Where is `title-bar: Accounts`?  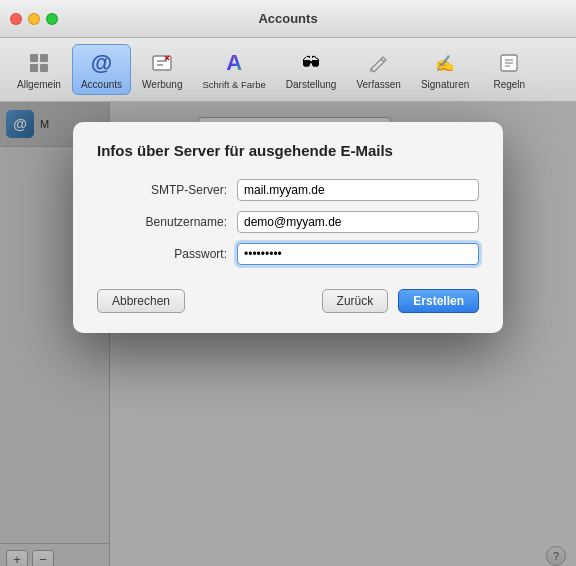
title-bar: Accounts is located at coordinates (288, 19).